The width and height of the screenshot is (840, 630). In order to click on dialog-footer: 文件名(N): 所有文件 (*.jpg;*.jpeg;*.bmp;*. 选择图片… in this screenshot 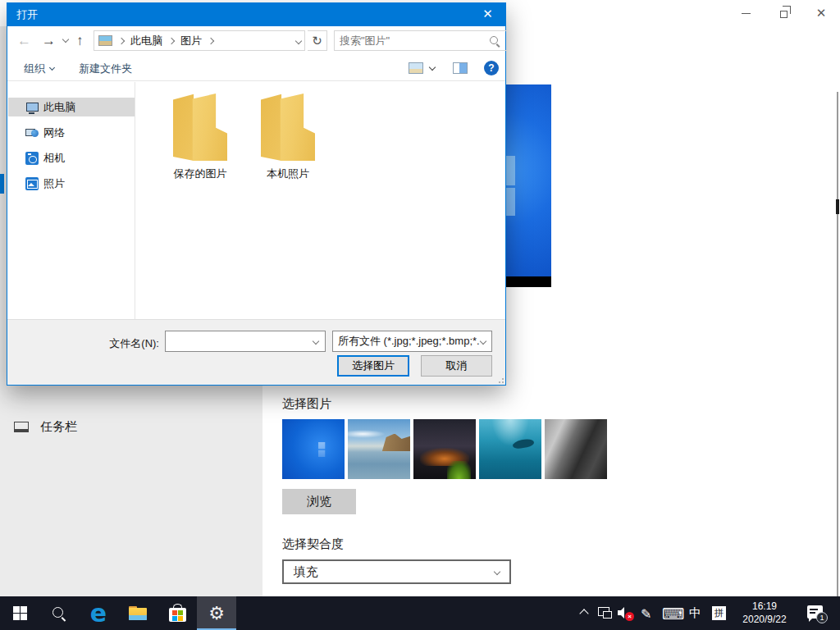, I will do `click(256, 352)`.